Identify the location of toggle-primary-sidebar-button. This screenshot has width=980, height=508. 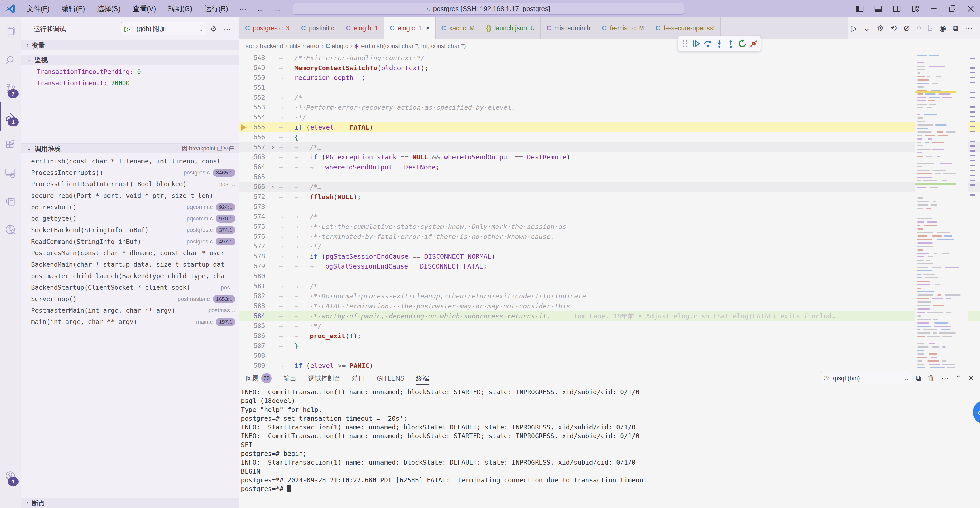
(860, 9).